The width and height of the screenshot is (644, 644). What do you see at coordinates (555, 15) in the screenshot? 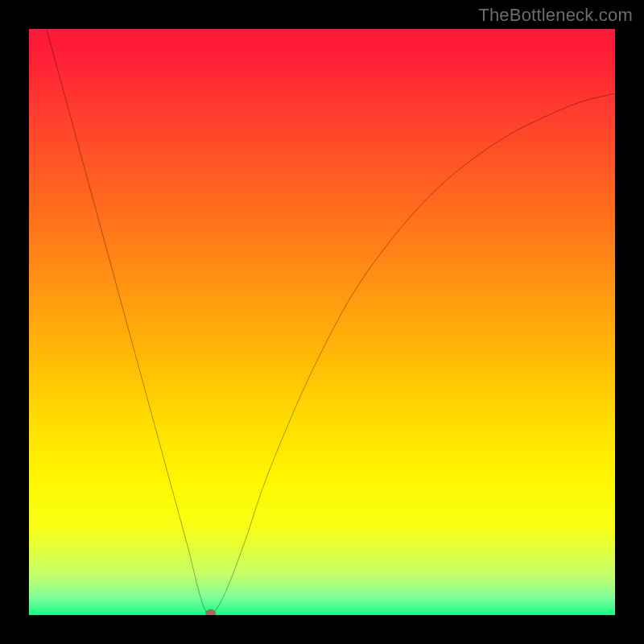
I see `watermark-text: TheBottleneck.com` at bounding box center [555, 15].